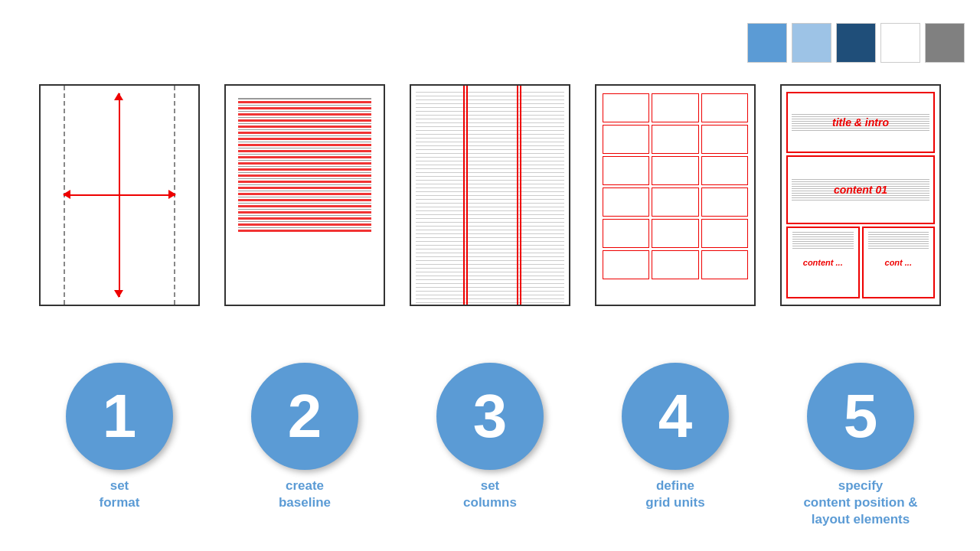  Describe the element at coordinates (119, 416) in the screenshot. I see `step-circle-1: 1` at that location.